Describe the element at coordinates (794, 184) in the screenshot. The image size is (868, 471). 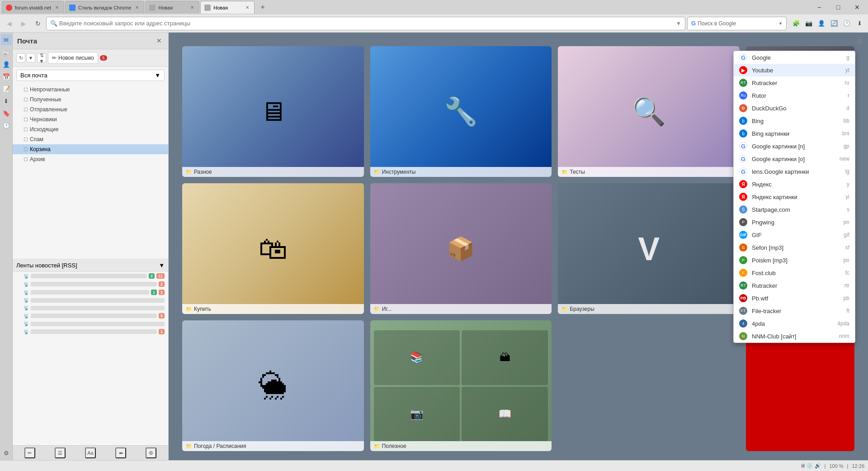
I see `dropdown-yandex: Я Яндекс y` at that location.